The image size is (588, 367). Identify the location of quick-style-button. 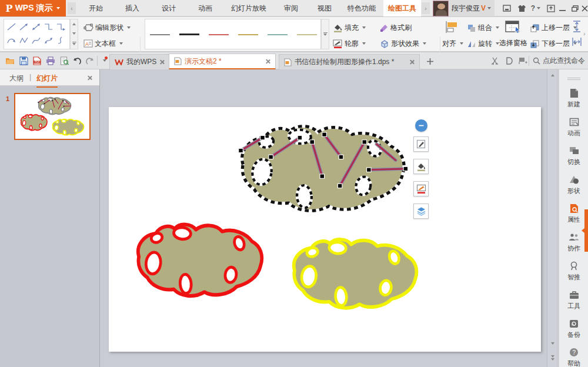
(421, 144).